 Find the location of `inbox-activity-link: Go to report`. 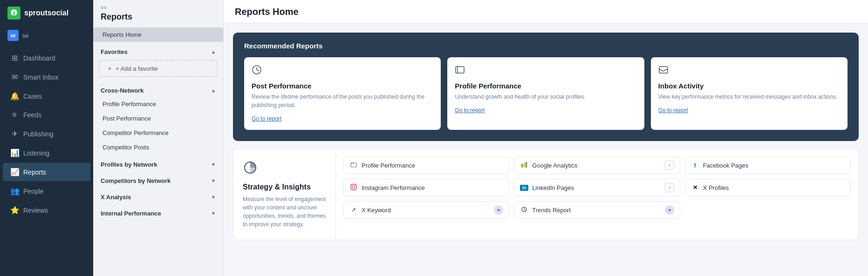

inbox-activity-link: Go to report is located at coordinates (673, 110).